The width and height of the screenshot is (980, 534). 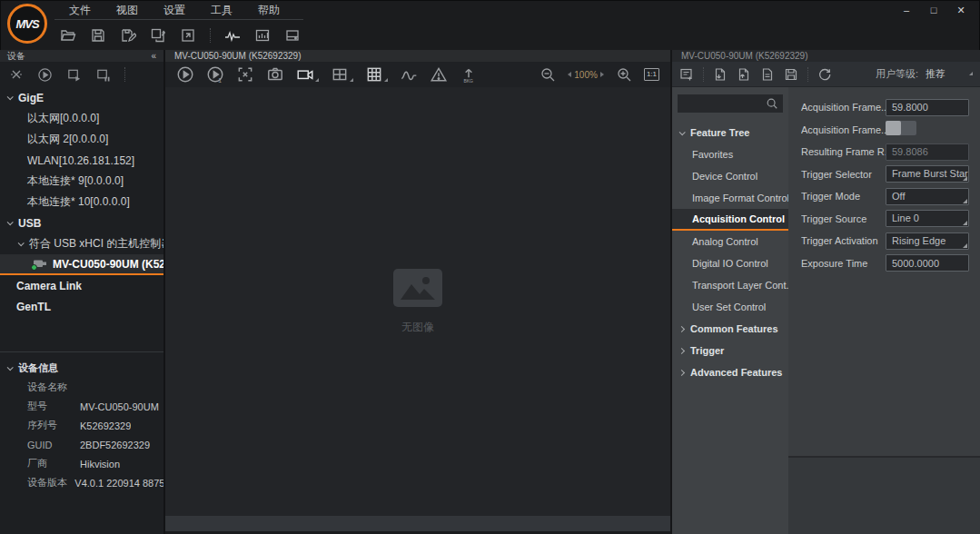 What do you see at coordinates (439, 74) in the screenshot?
I see `warning-icon` at bounding box center [439, 74].